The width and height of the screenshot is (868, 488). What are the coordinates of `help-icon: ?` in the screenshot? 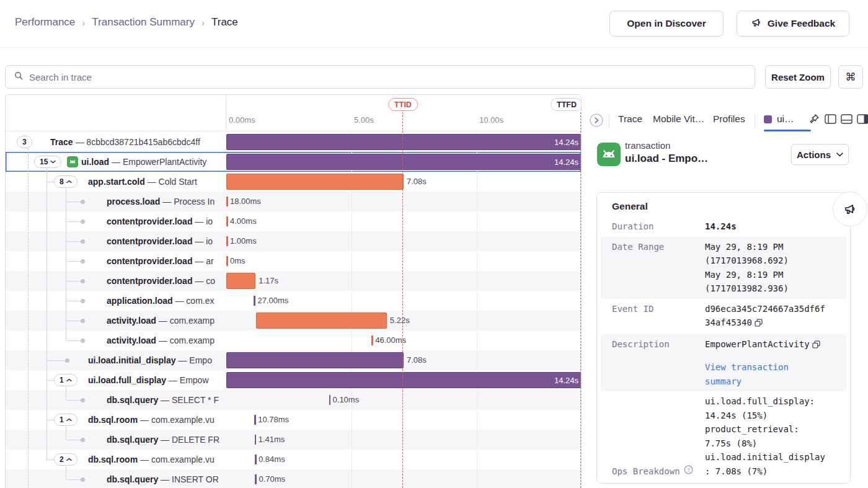 It's located at (688, 471).